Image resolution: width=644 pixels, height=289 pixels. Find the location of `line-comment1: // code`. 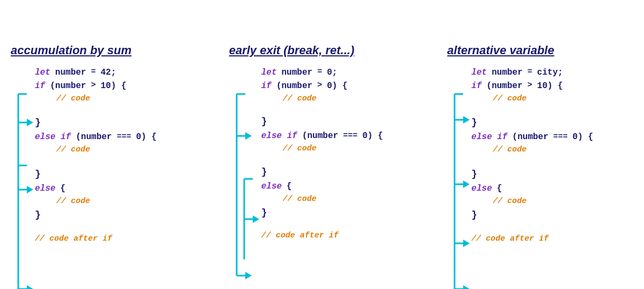

line-comment1: // code is located at coordinates (116, 99).